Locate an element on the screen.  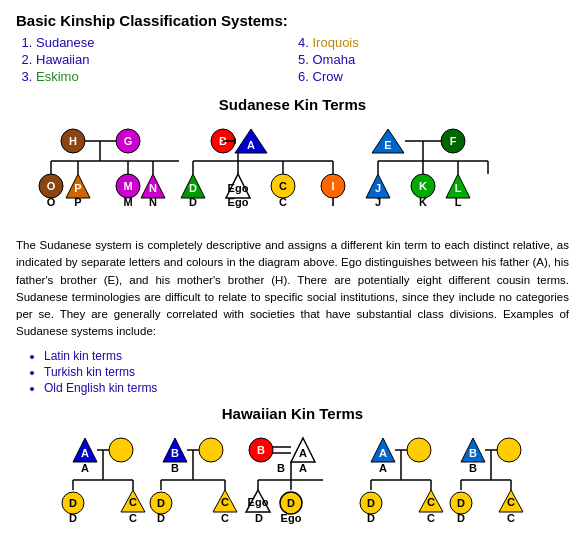
classification-list: Sudanese Hawaiian Eskimo Iroquois Omaha … is located at coordinates (292, 60).